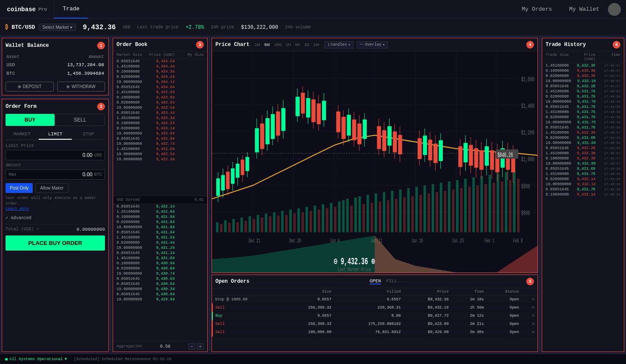 Image resolution: width=626 pixels, height=364 pixels. What do you see at coordinates (80, 120) in the screenshot?
I see `sell-tab: SELL` at bounding box center [80, 120].